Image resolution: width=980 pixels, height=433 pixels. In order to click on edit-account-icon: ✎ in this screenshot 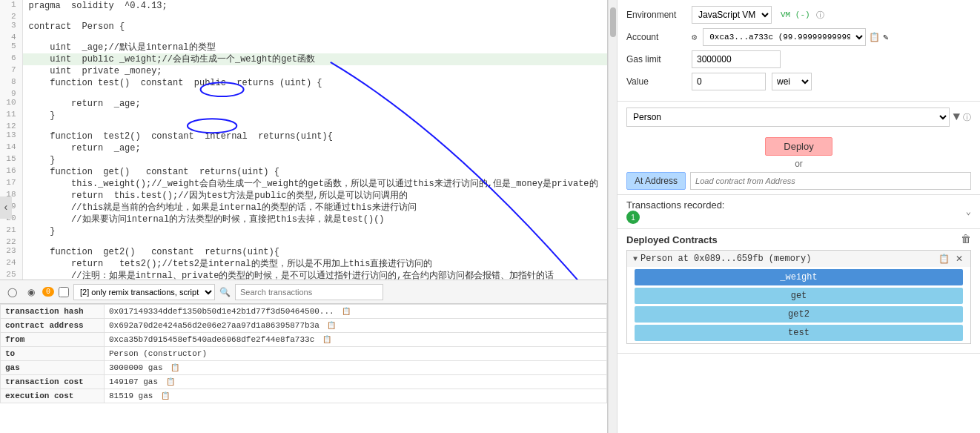, I will do `click(885, 37)`.